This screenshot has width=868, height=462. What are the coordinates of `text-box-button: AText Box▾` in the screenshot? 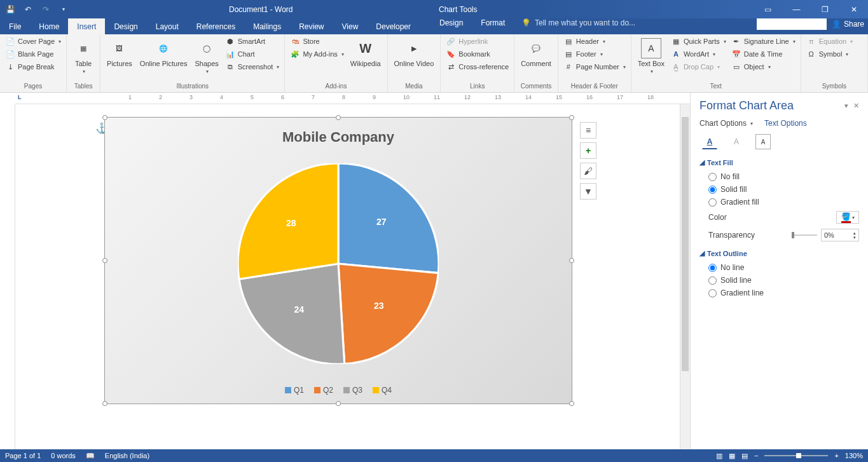 It's located at (651, 55).